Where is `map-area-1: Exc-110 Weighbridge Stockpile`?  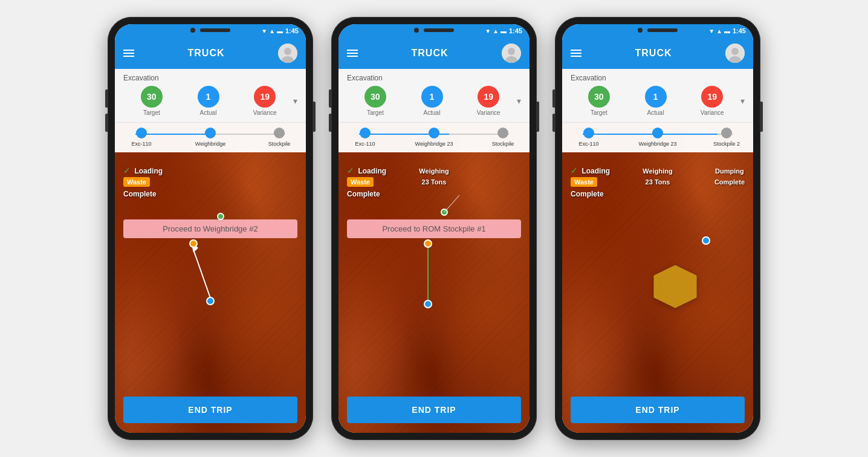 map-area-1: Exc-110 Weighbridge Stockpile is located at coordinates (210, 278).